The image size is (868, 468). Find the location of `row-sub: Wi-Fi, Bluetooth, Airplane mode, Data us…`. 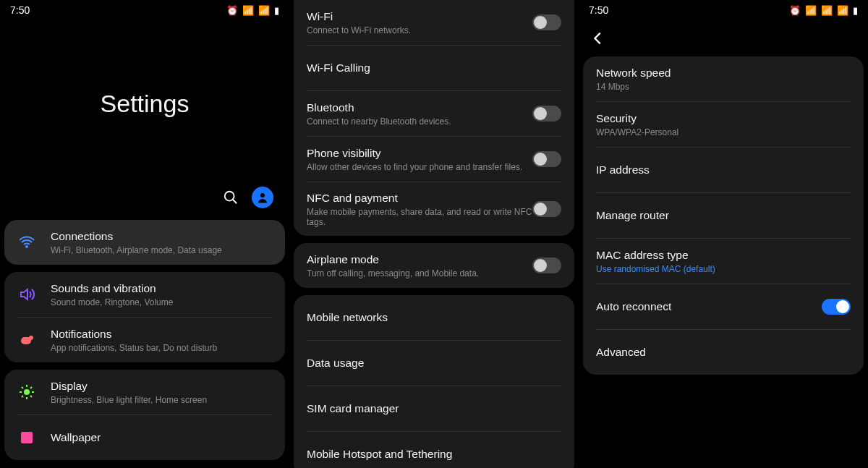

row-sub: Wi-Fi, Bluetooth, Airplane mode, Data us… is located at coordinates (161, 250).